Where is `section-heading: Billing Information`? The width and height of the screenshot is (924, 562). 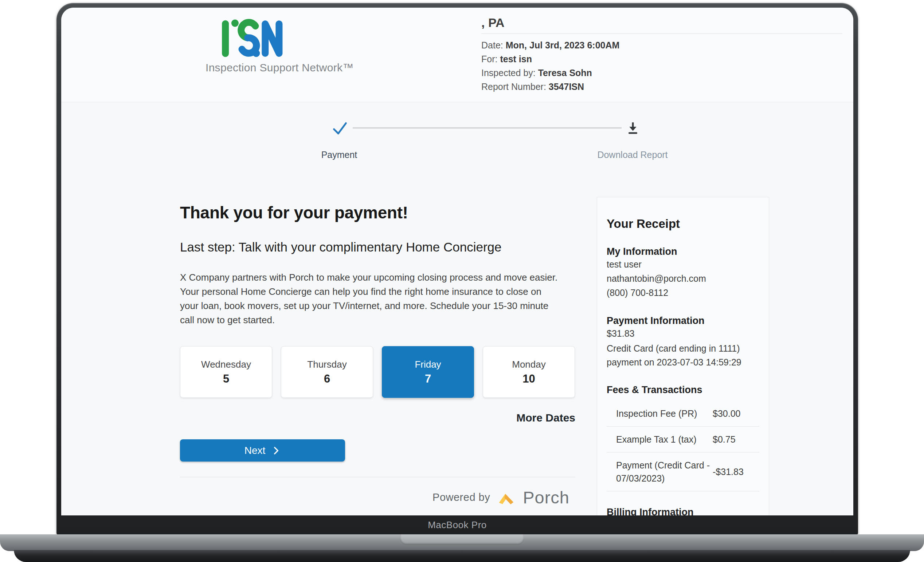
section-heading: Billing Information is located at coordinates (683, 511).